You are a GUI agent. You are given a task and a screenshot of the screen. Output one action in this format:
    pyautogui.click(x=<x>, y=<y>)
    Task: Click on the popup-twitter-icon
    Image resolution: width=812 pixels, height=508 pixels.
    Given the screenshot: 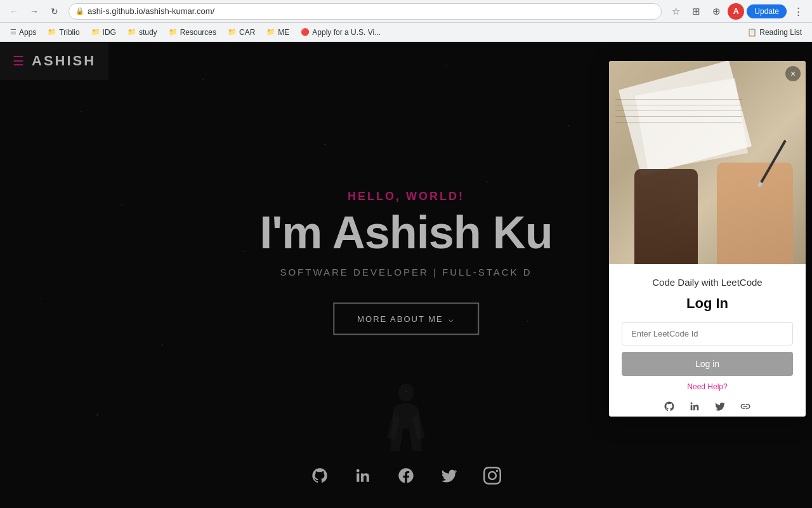 What is the action you would take?
    pyautogui.click(x=720, y=406)
    